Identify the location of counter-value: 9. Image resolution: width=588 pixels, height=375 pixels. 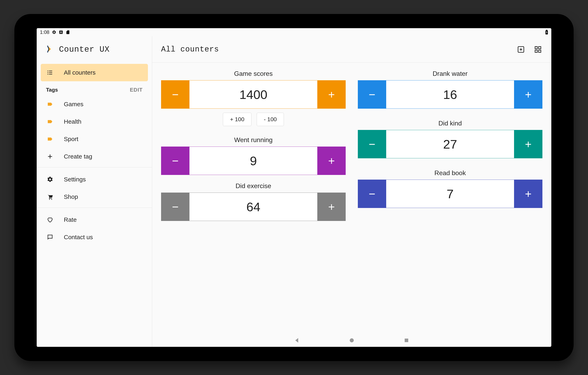
(253, 161).